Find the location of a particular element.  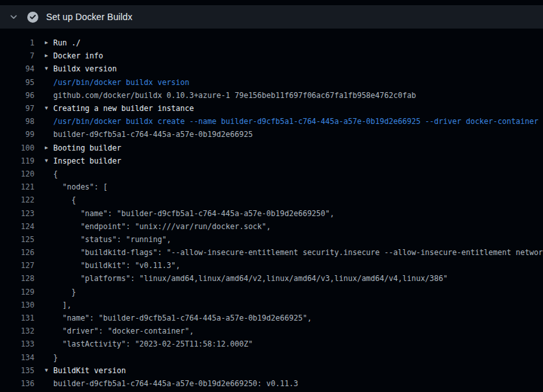

line-number-link: 133 is located at coordinates (17, 344).